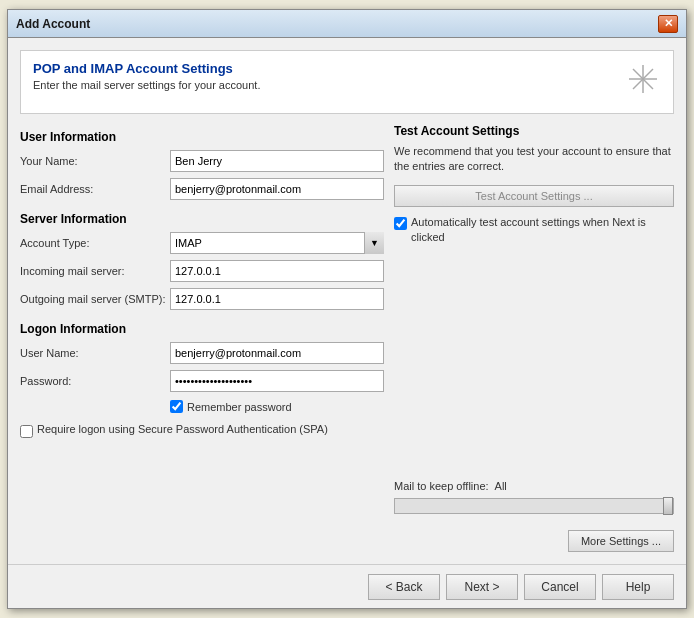 Image resolution: width=694 pixels, height=618 pixels. I want to click on incoming-server-label: Incoming mail server:, so click(95, 271).